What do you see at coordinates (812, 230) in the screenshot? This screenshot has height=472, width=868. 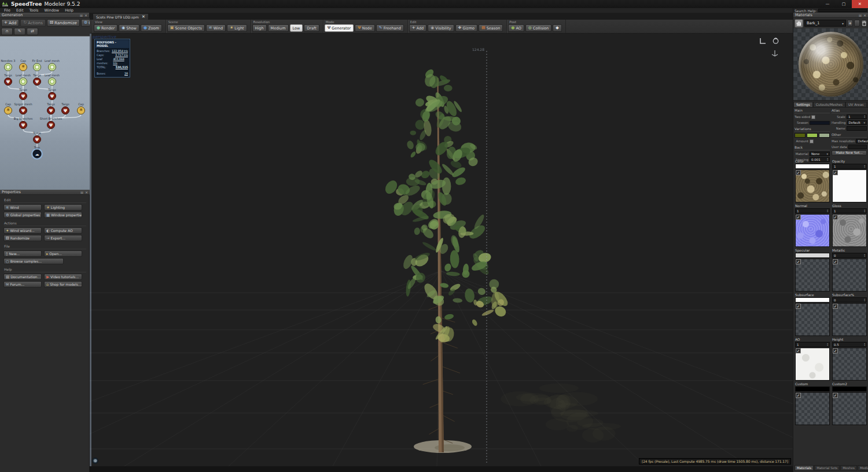 I see `map-thumb-normal: ✓` at bounding box center [812, 230].